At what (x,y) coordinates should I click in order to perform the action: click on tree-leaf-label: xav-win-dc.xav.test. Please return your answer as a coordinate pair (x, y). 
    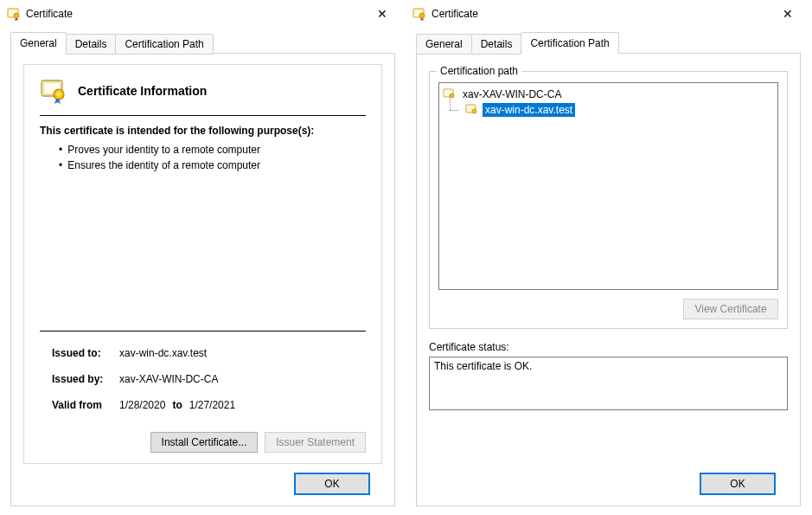
    Looking at the image, I should click on (529, 110).